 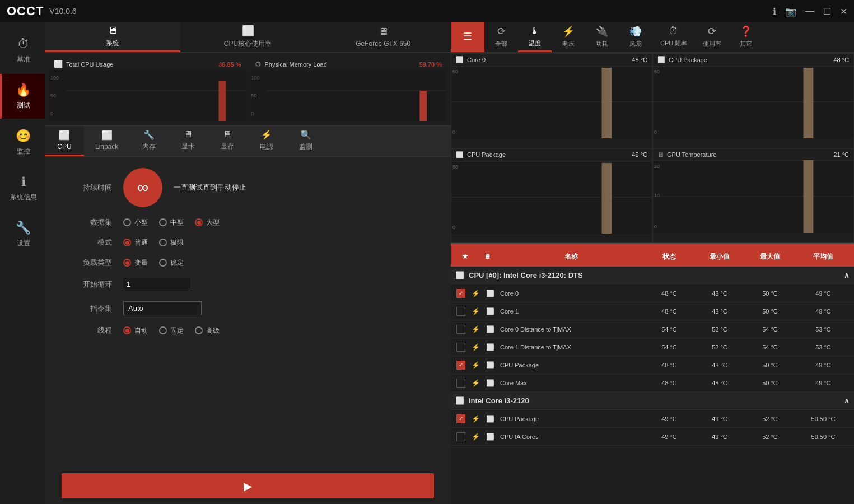 What do you see at coordinates (248, 486) in the screenshot?
I see `start-icon: ▶` at bounding box center [248, 486].